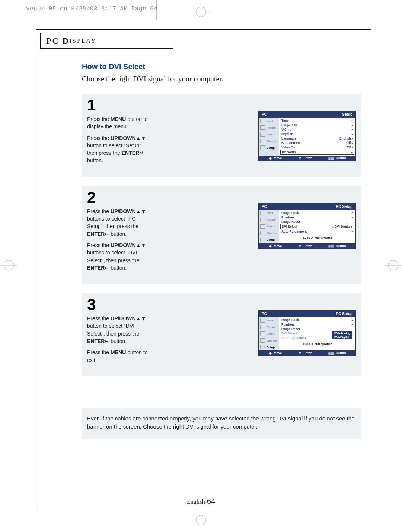 This screenshot has height=532, width=402. I want to click on step-1-p2: Press the UP/DOWN▲▼ button to select "Se…, so click(119, 150).